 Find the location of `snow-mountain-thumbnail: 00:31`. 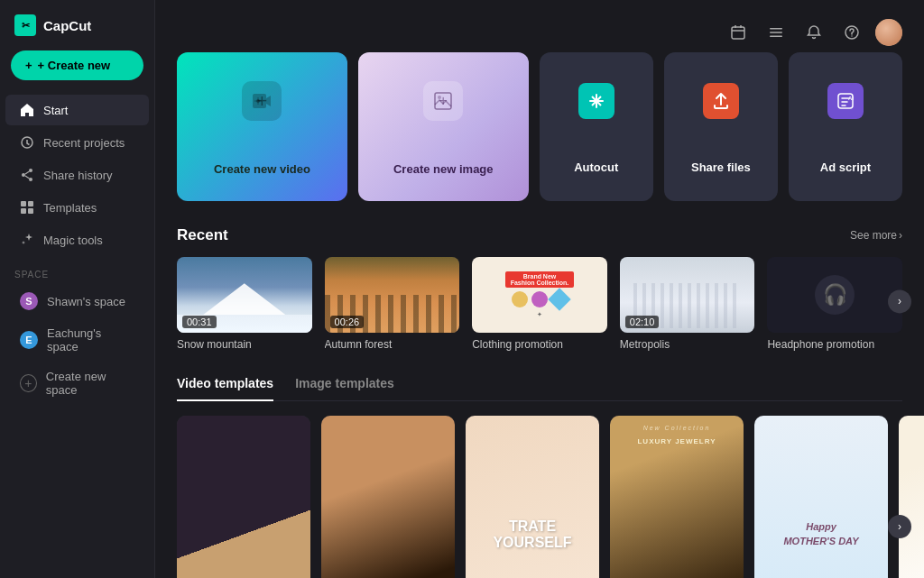

snow-mountain-thumbnail: 00:31 is located at coordinates (245, 295).